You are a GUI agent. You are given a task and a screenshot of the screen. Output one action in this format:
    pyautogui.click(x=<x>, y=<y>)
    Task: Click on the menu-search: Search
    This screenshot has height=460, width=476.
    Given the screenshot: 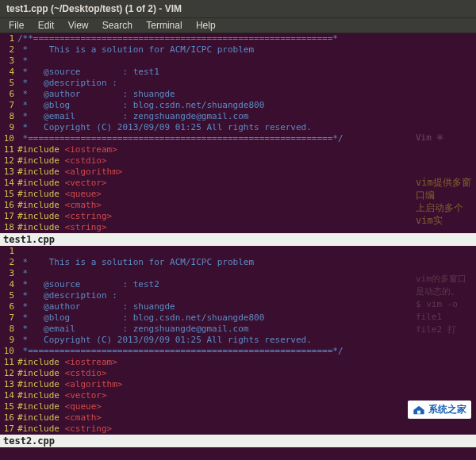 What is the action you would take?
    pyautogui.click(x=117, y=25)
    